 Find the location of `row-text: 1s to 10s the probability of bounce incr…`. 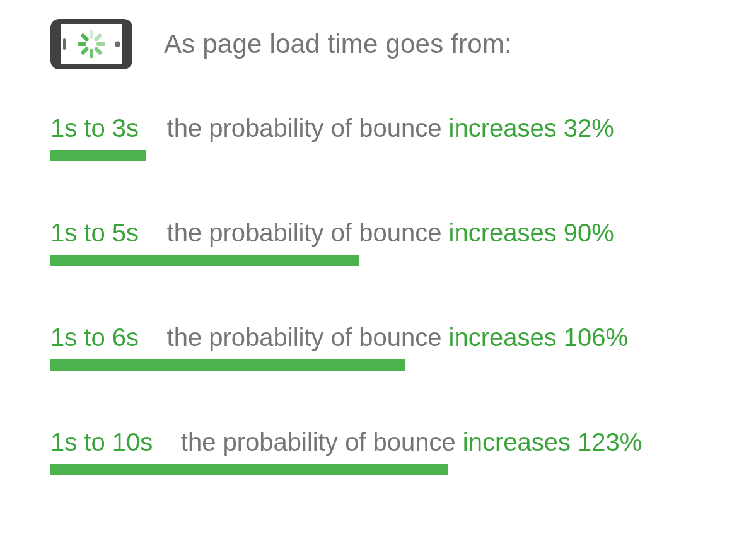

row-text: 1s to 10s the probability of bounce incr… is located at coordinates (385, 442).